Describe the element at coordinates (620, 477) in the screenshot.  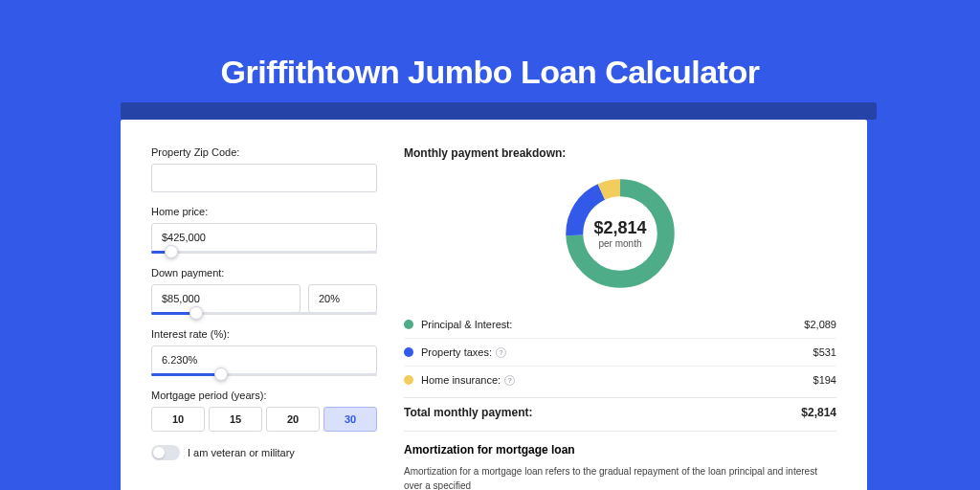
I see `amortization-body: Amortization for a mortgage loan refers …` at that location.